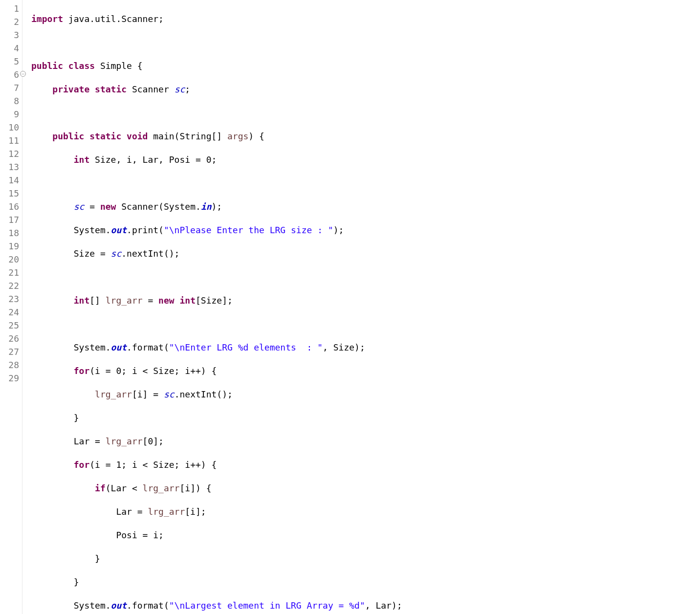 The width and height of the screenshot is (700, 614). I want to click on code-line: private static Scanner sc;, so click(366, 89).